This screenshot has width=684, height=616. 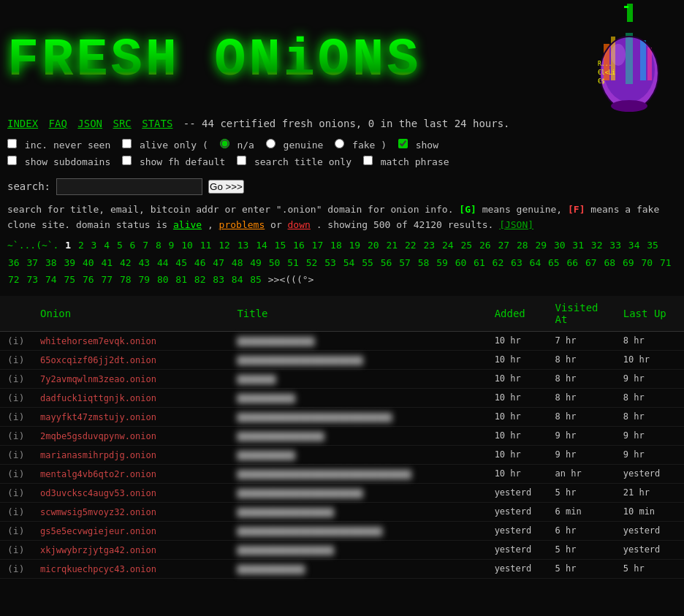 I want to click on option-fh-default: show fh default, so click(x=177, y=162).